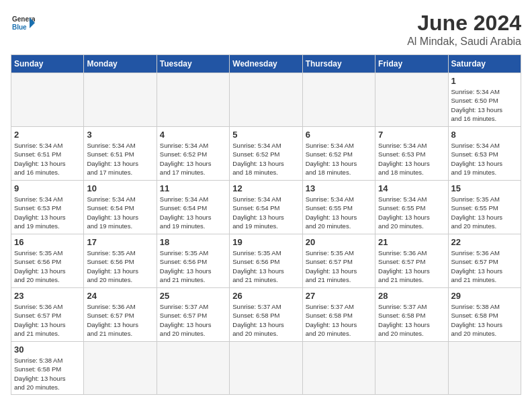 The width and height of the screenshot is (532, 411). What do you see at coordinates (411, 242) in the screenshot?
I see `day-number: 21` at bounding box center [411, 242].